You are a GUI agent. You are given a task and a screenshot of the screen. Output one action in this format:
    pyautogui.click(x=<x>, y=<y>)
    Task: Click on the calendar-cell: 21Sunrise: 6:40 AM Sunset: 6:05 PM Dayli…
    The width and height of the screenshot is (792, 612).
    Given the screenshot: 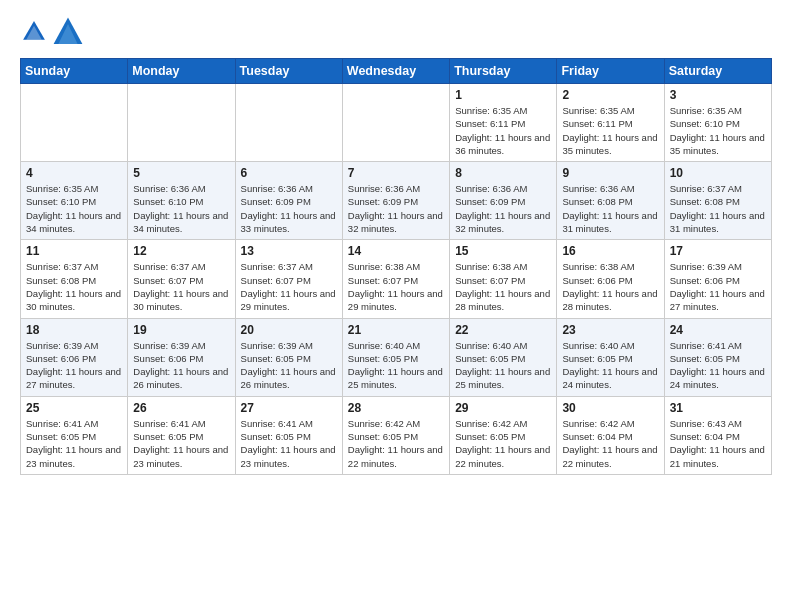 What is the action you would take?
    pyautogui.click(x=396, y=357)
    